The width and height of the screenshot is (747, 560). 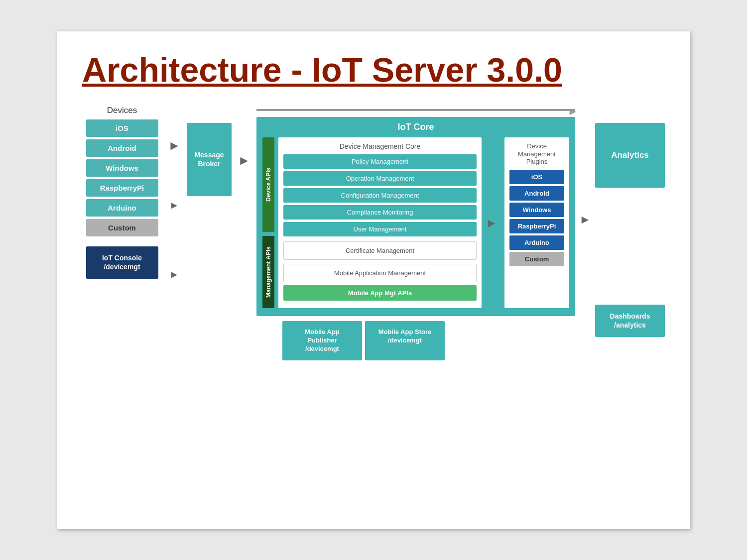 What do you see at coordinates (268, 223) in the screenshot?
I see `apis-bars: Device APIs Management APIs` at bounding box center [268, 223].